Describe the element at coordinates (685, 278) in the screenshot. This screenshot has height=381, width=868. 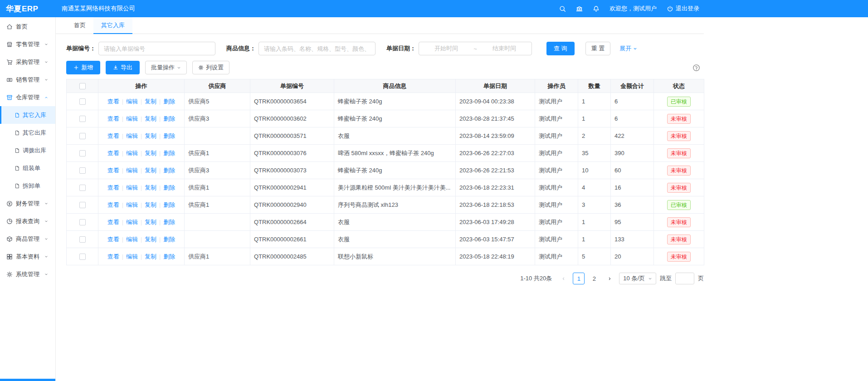
I see `jump-page-input` at that location.